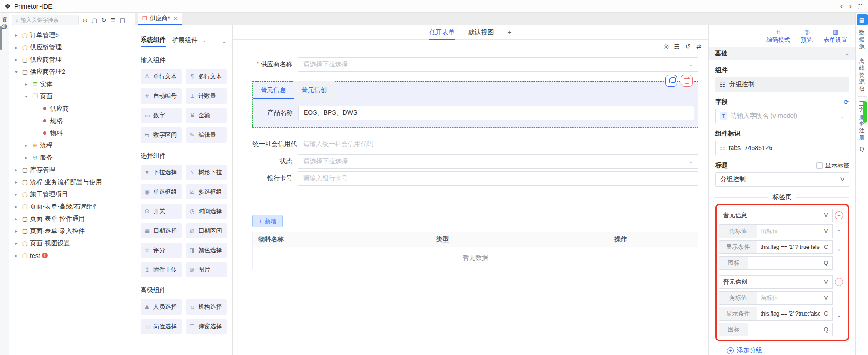 The height and width of the screenshot is (355, 868). I want to click on strip-search-icon: Q, so click(862, 149).